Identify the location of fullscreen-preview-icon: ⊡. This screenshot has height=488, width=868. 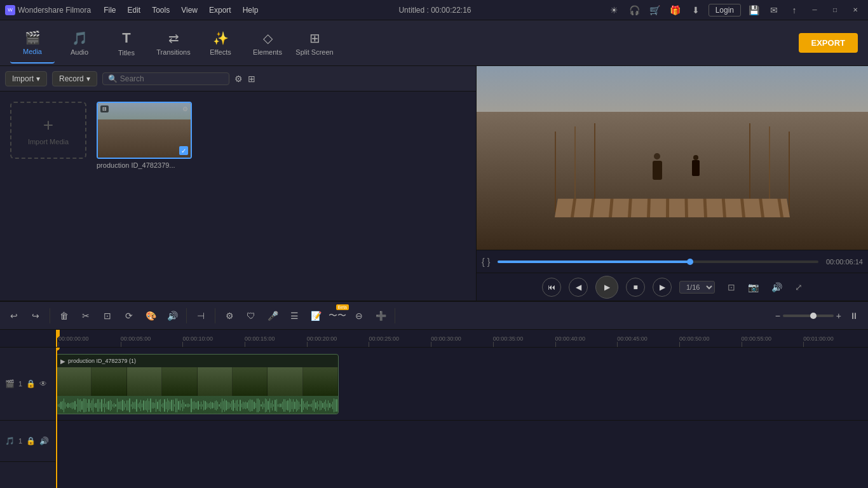
(731, 287).